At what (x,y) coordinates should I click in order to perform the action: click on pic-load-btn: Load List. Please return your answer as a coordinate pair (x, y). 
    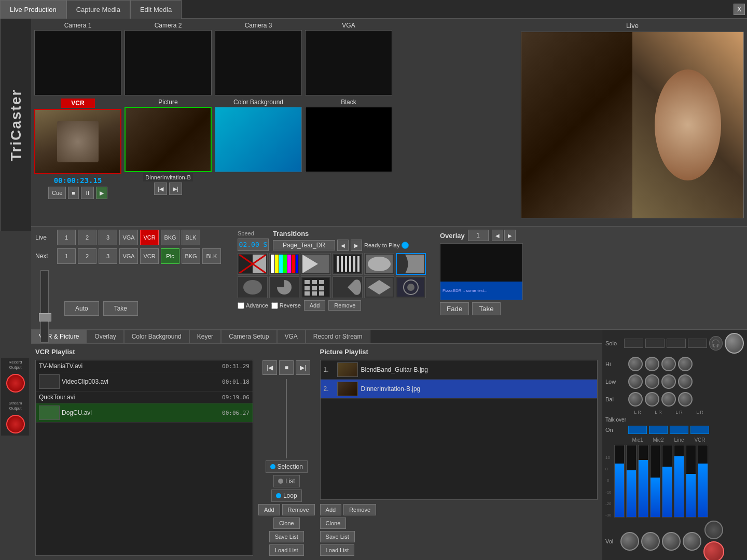
    Looking at the image, I should click on (337, 550).